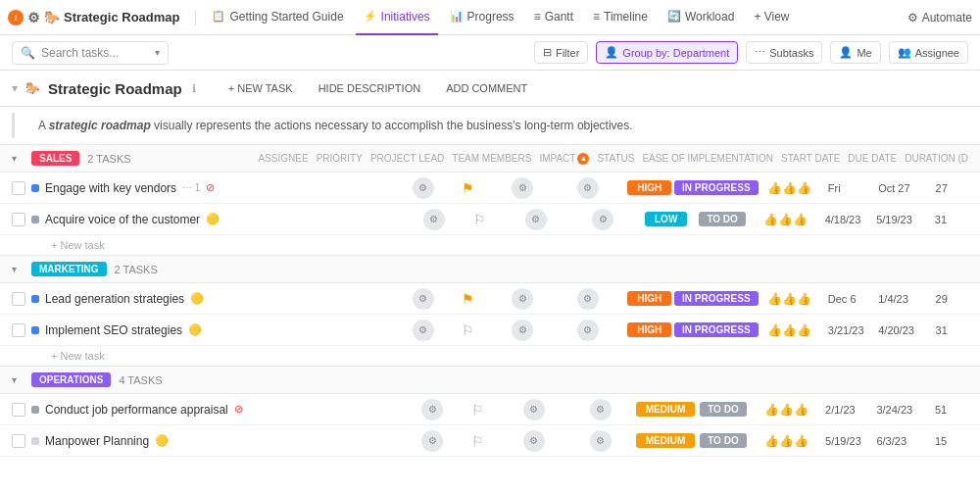 This screenshot has height=494, width=980. I want to click on new-task-sales: + New task, so click(490, 245).